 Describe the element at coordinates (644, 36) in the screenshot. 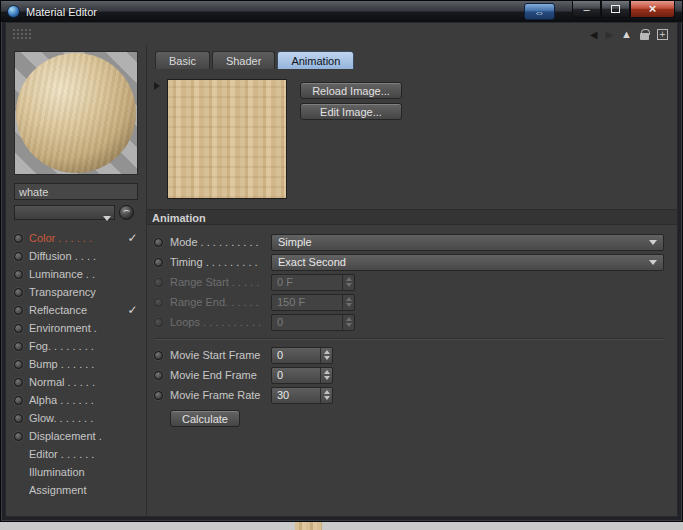

I see `lock-icon` at that location.